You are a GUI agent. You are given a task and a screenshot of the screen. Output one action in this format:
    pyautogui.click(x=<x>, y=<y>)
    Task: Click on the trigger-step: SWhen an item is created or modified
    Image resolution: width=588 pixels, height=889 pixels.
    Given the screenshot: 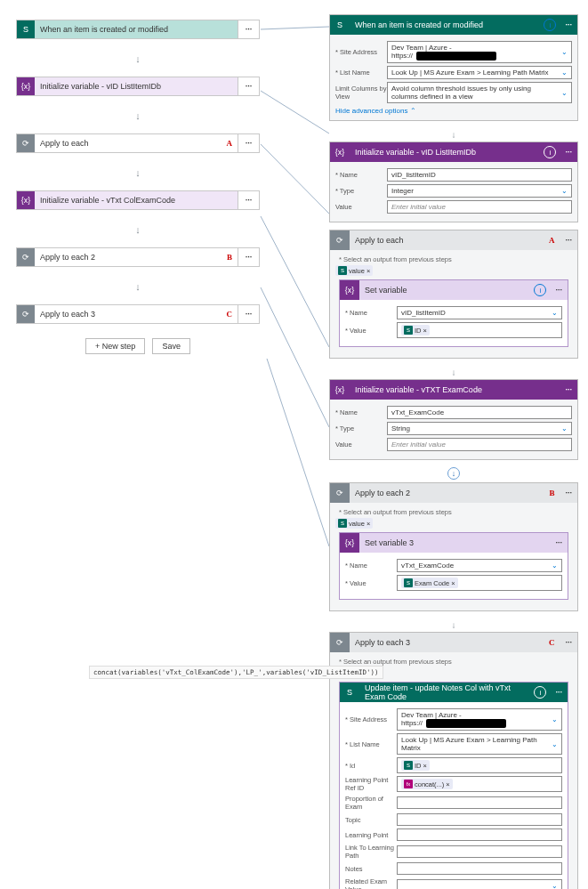 What is the action you would take?
    pyautogui.click(x=127, y=29)
    